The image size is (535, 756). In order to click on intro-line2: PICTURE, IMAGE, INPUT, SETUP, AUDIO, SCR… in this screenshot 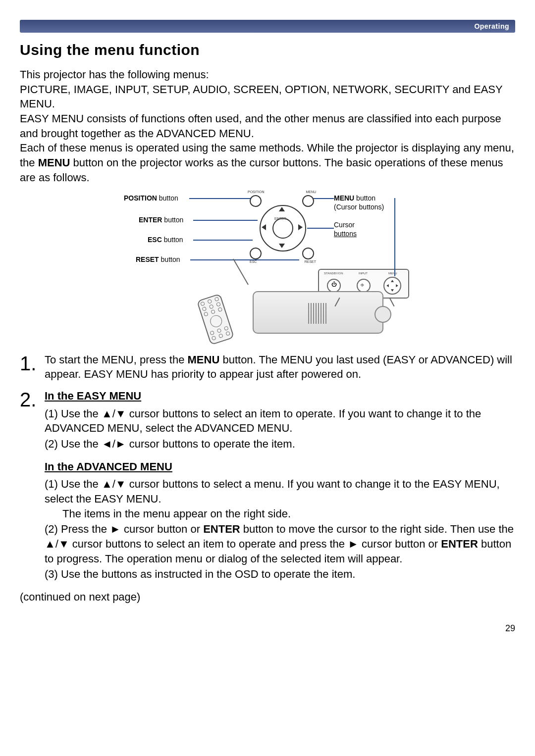, I will do `click(261, 97)`.